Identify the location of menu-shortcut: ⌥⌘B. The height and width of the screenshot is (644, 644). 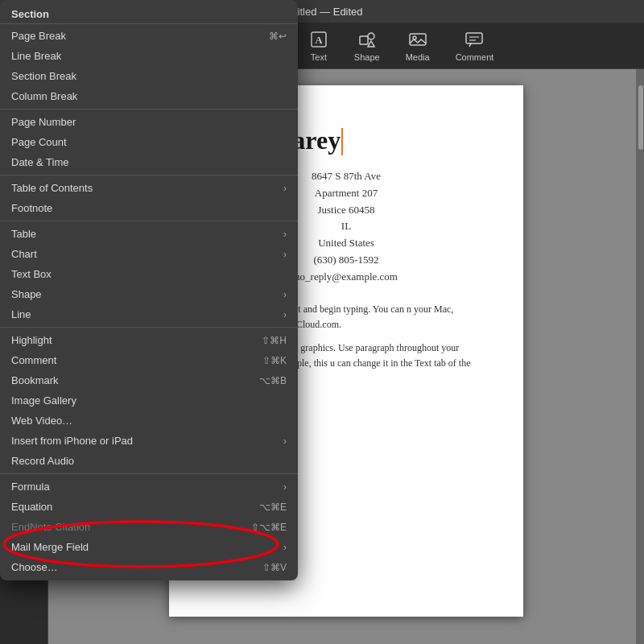
(273, 381).